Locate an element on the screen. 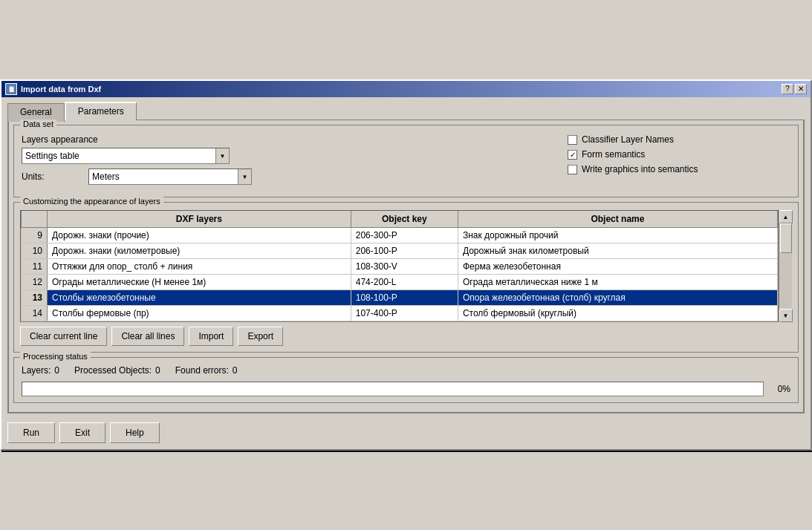 Image resolution: width=812 pixels, height=530 pixels. write-graphics-checkbox is located at coordinates (572, 169).